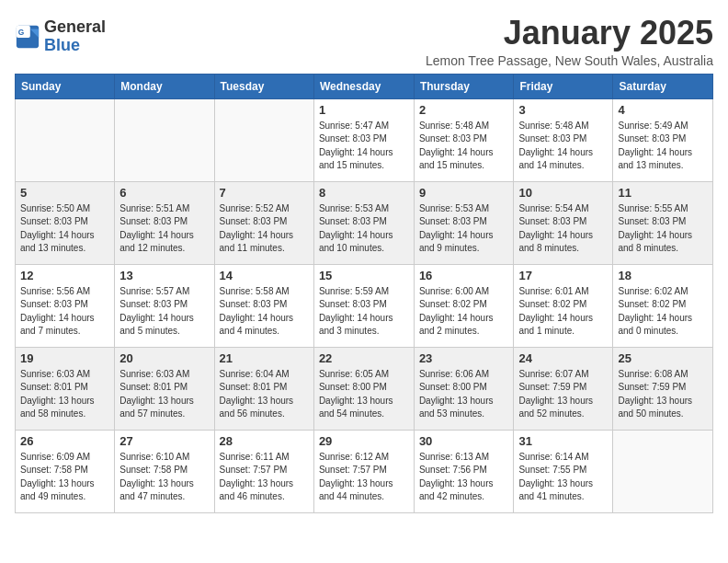 The width and height of the screenshot is (728, 563). I want to click on table-row: 27Sunrise: 6:10 AMSunset: 7:58 PMDayligh…, so click(165, 471).